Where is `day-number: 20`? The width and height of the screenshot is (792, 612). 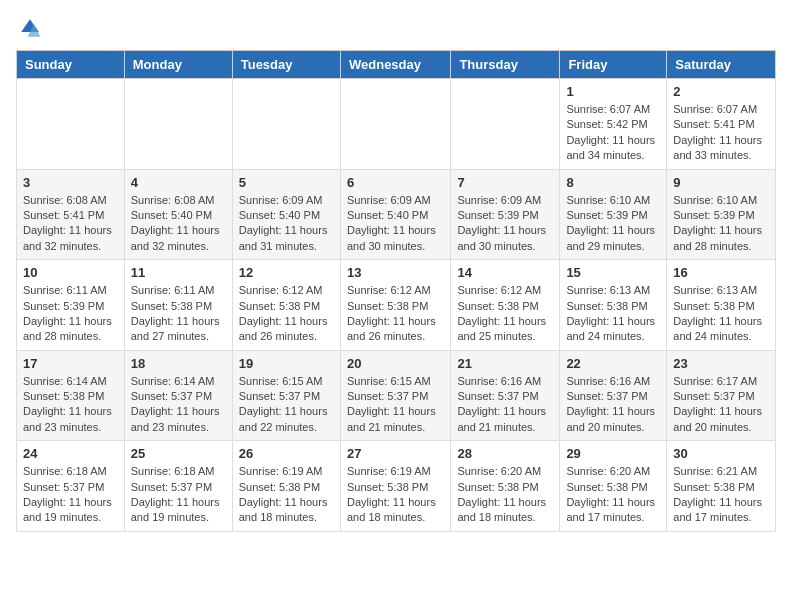 day-number: 20 is located at coordinates (396, 364).